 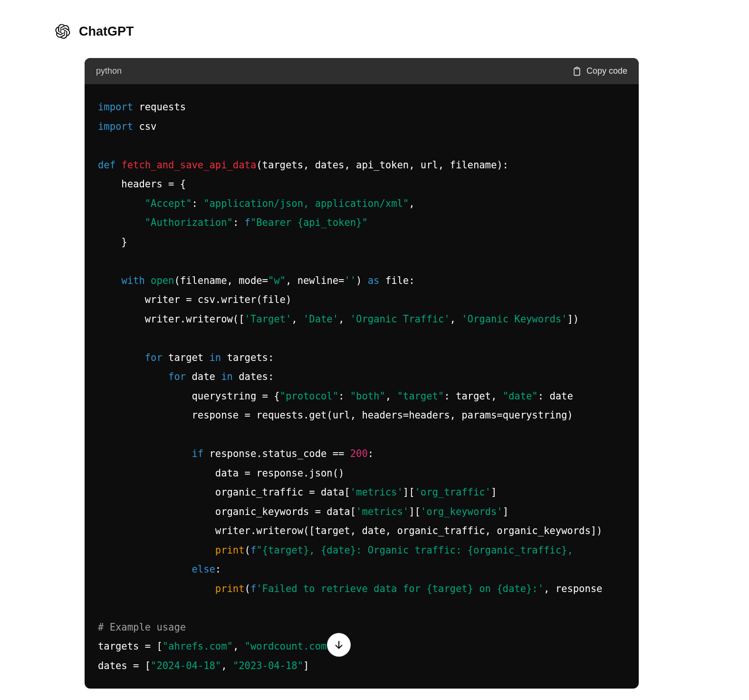 I want to click on language-label: python, so click(x=109, y=71).